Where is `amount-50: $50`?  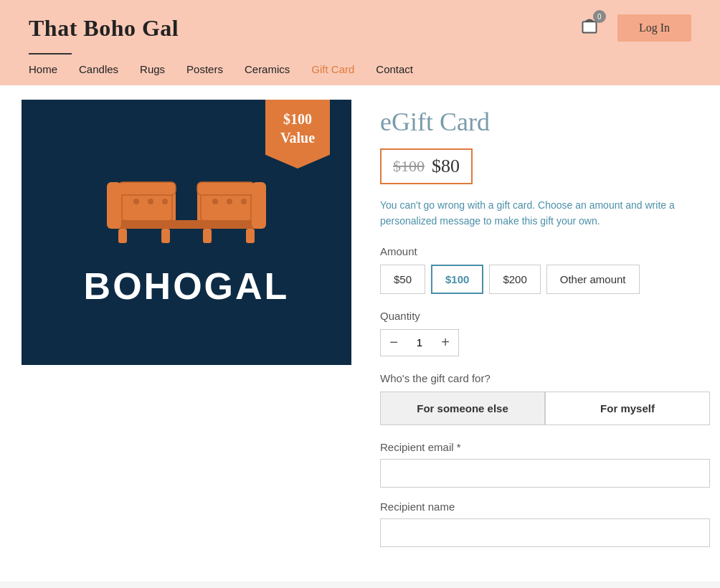 amount-50: $50 is located at coordinates (403, 280).